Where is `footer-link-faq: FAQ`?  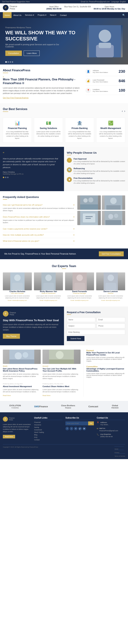 footer-link-faq: FAQ is located at coordinates (48, 438).